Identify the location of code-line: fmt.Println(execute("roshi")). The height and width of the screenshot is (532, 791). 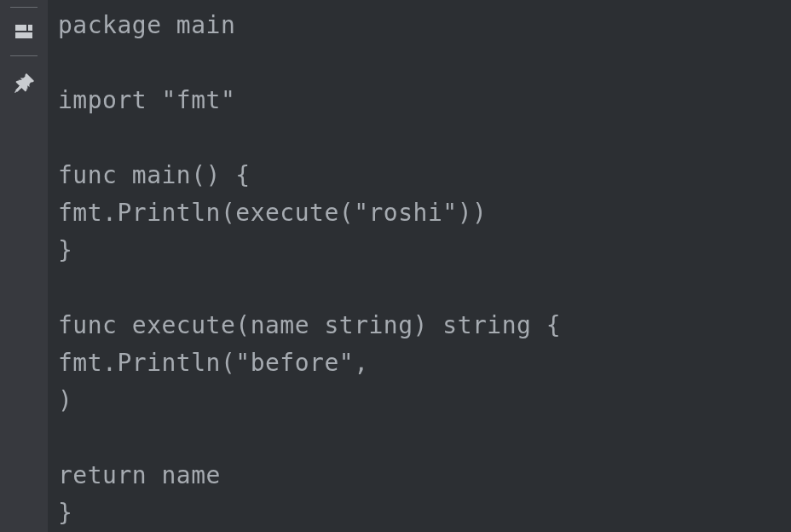
(424, 213).